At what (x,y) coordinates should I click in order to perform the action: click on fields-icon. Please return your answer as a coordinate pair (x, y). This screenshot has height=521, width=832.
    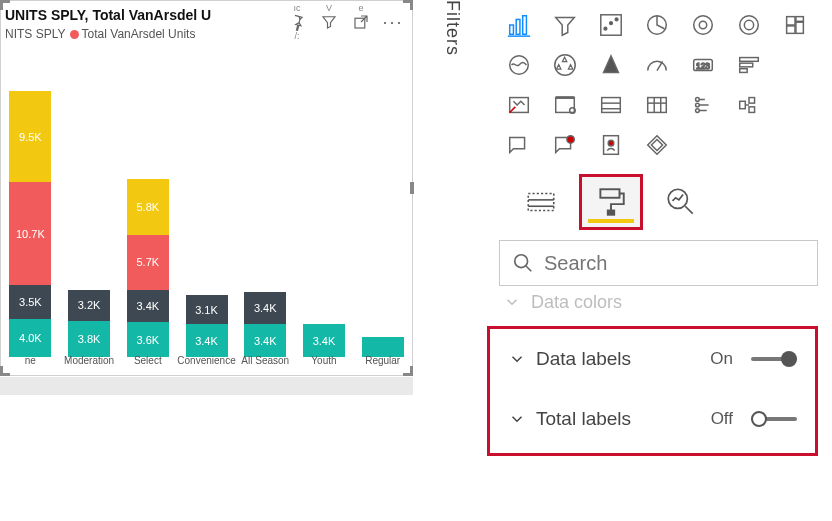
    Looking at the image, I should click on (541, 202).